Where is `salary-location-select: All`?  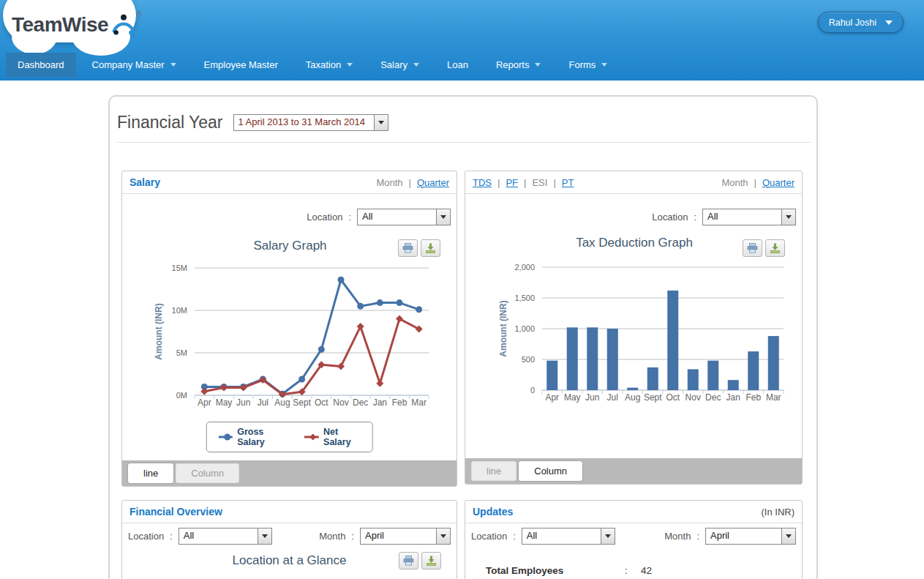 salary-location-select: All is located at coordinates (404, 217).